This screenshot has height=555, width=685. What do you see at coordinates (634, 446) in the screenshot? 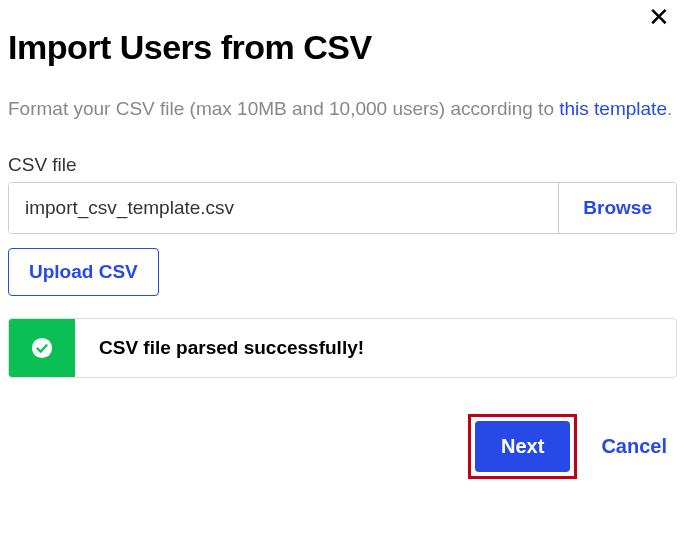
I see `cancel-button: Cancel` at bounding box center [634, 446].